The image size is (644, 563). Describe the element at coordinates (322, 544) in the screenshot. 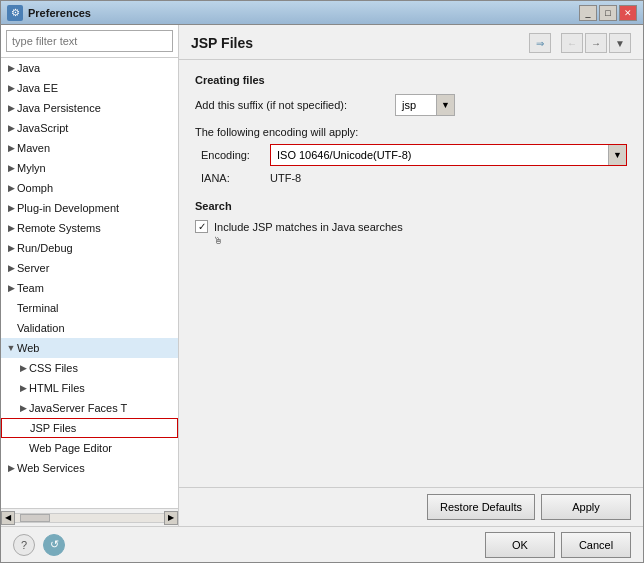

I see `window-footer: ? ↺ OK Cancel` at that location.